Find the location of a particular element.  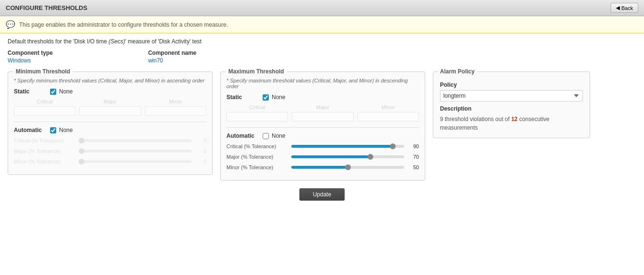

max-minor-slider is located at coordinates (348, 167).